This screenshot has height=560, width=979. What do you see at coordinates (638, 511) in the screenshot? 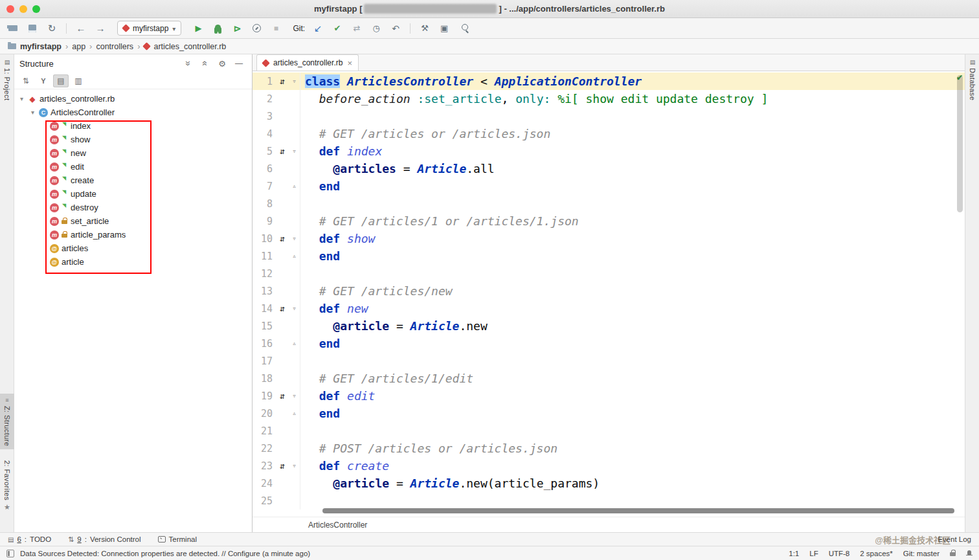
I see `horizontal-scrollbar` at bounding box center [638, 511].